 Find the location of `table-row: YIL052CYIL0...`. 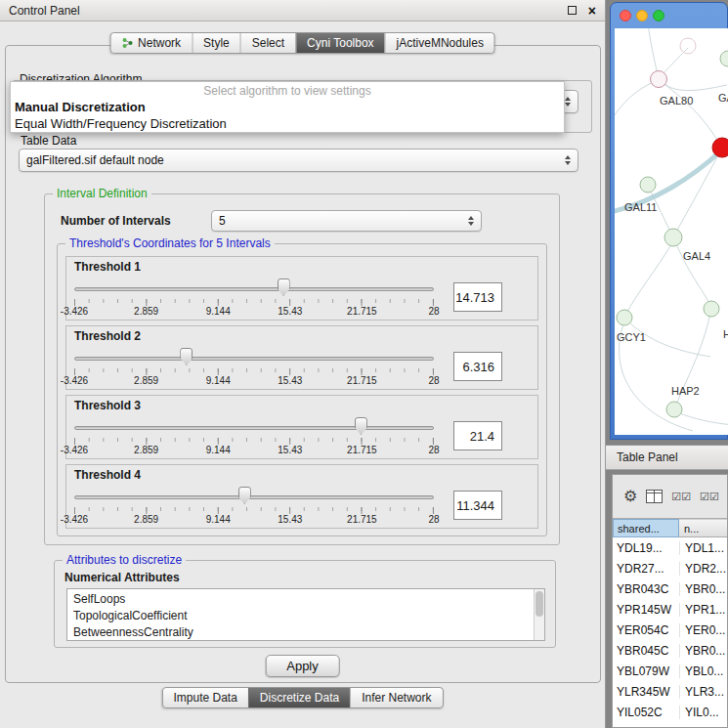

table-row: YIL052CYIL0... is located at coordinates (670, 711).